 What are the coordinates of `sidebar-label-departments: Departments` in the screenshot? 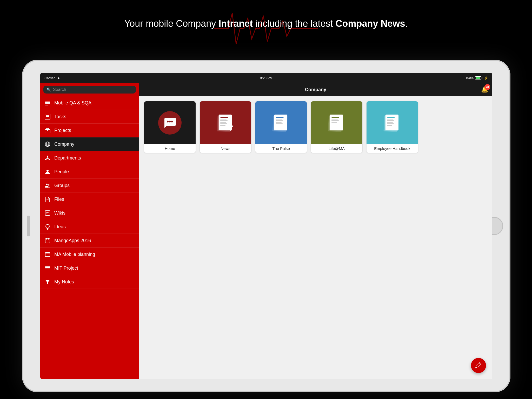 It's located at (68, 158).